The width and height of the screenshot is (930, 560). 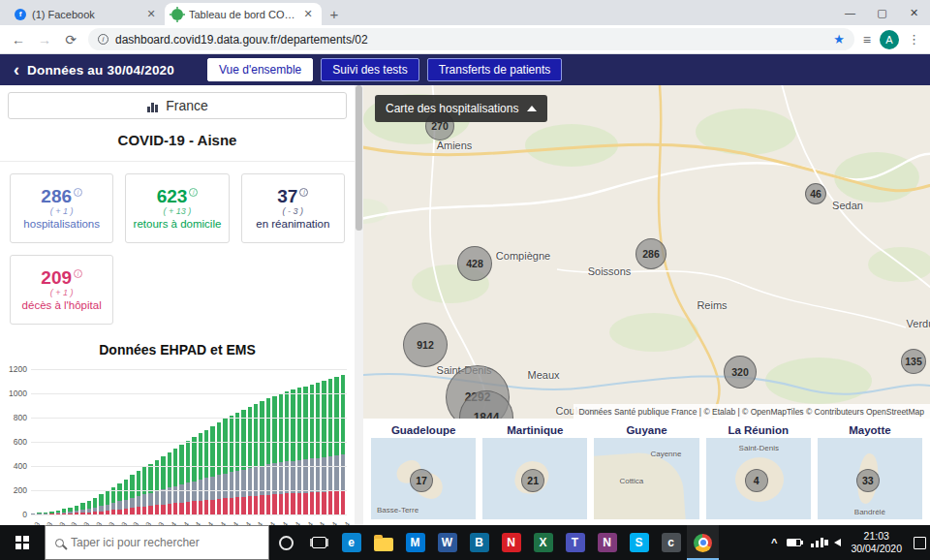 What do you see at coordinates (876, 543) in the screenshot?
I see `taskbar-clock: 21:03 30/04/2020` at bounding box center [876, 543].